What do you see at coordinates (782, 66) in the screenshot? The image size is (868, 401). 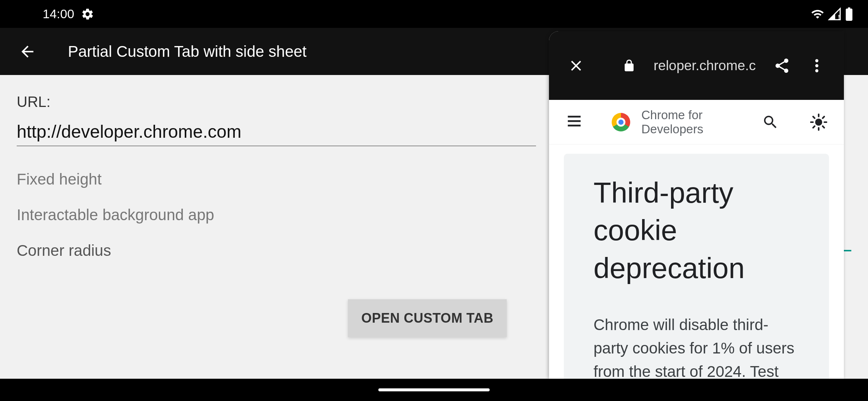 I see `share-icon` at bounding box center [782, 66].